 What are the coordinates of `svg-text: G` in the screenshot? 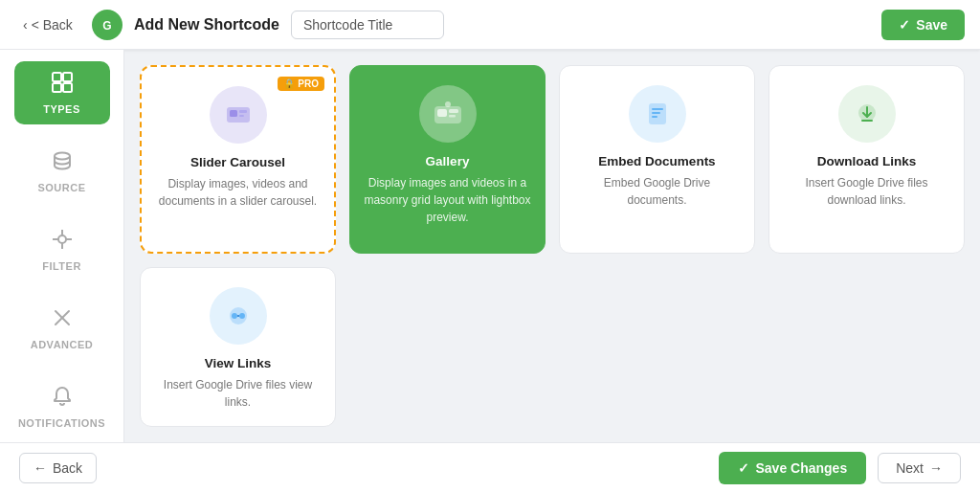 It's located at (107, 26).